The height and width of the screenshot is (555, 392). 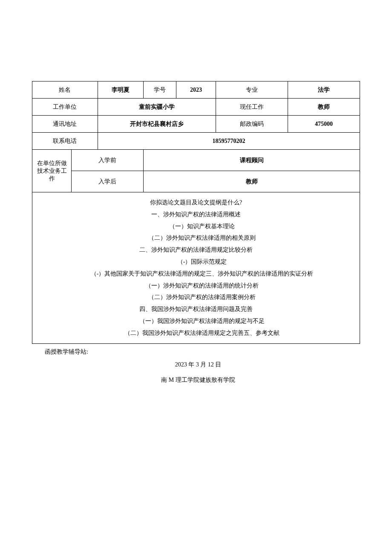 I want to click on tech-after-label: 入学后, so click(x=107, y=182).